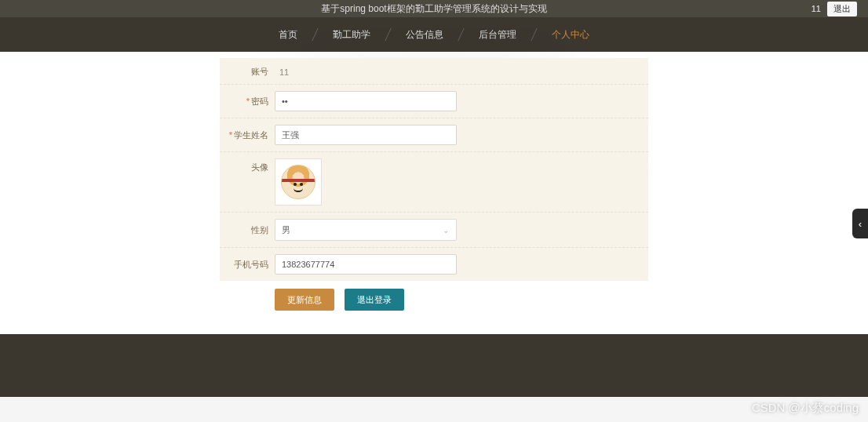 The width and height of the screenshot is (868, 422). Describe the element at coordinates (244, 166) in the screenshot. I see `label-avatar: 头像` at that location.